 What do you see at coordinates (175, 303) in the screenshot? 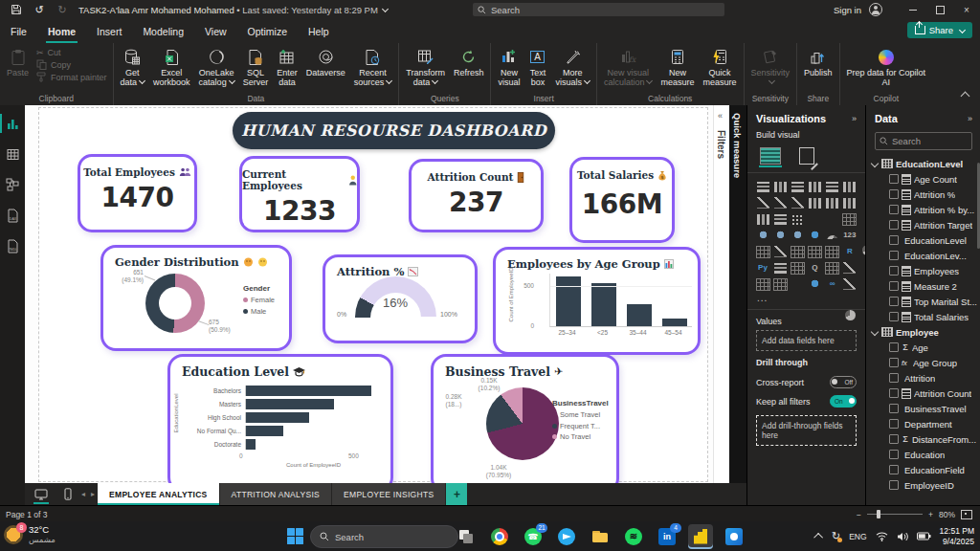
I see `gender-donut-chart` at bounding box center [175, 303].